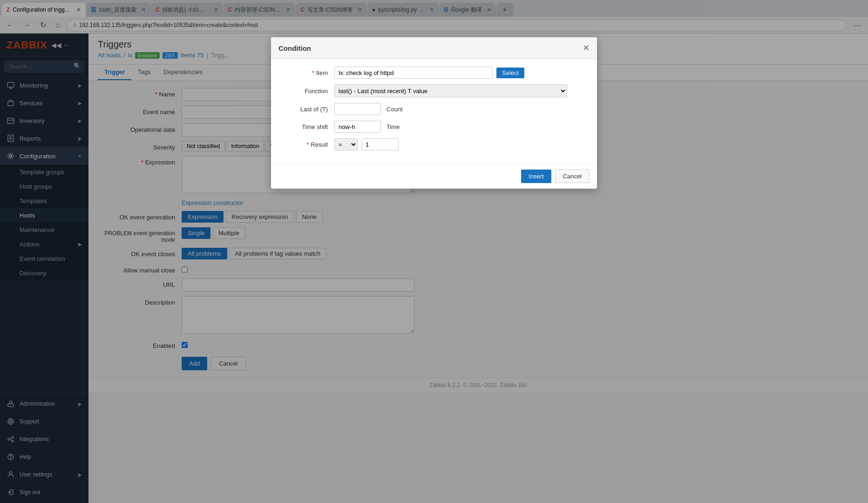 This screenshot has width=868, height=503. Describe the element at coordinates (462, 109) in the screenshot. I see `modal-last-of-t-control: Count` at that location.